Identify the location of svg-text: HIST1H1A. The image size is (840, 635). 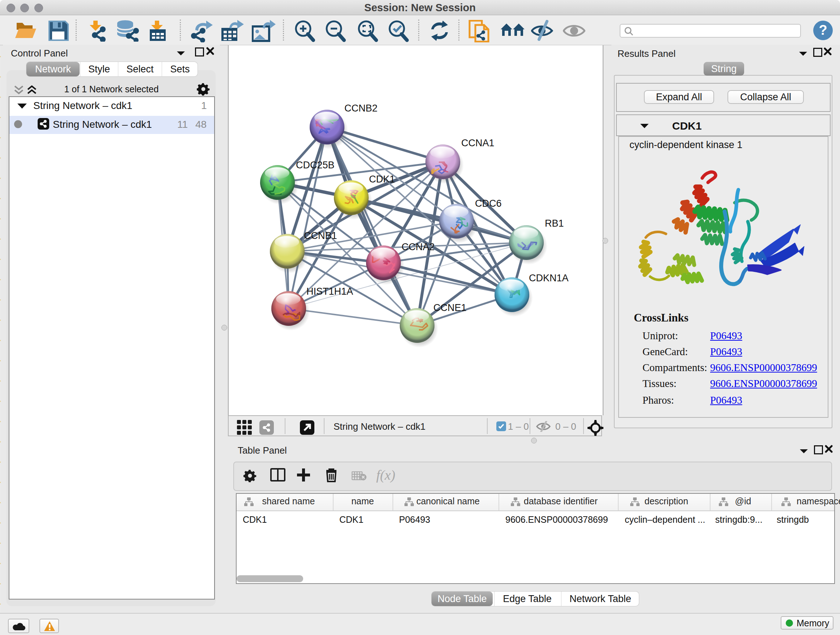
(330, 291).